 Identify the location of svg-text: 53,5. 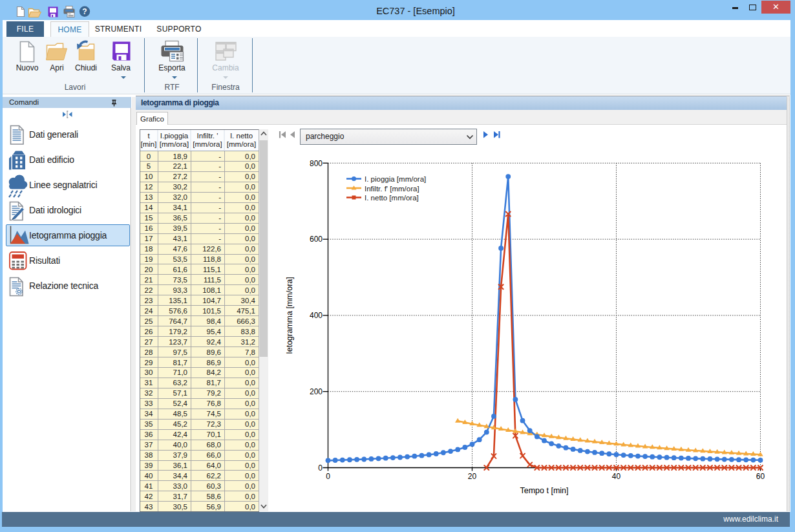
(180, 259).